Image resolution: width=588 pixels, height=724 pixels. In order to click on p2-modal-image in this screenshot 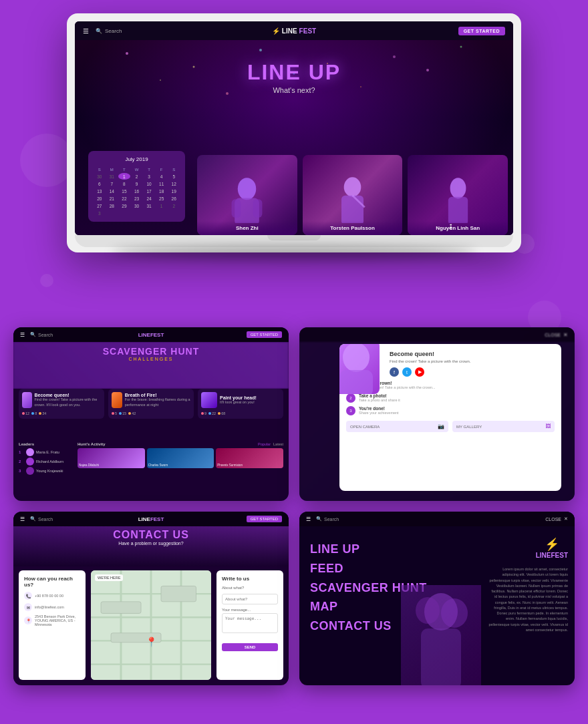, I will do `click(359, 369)`.